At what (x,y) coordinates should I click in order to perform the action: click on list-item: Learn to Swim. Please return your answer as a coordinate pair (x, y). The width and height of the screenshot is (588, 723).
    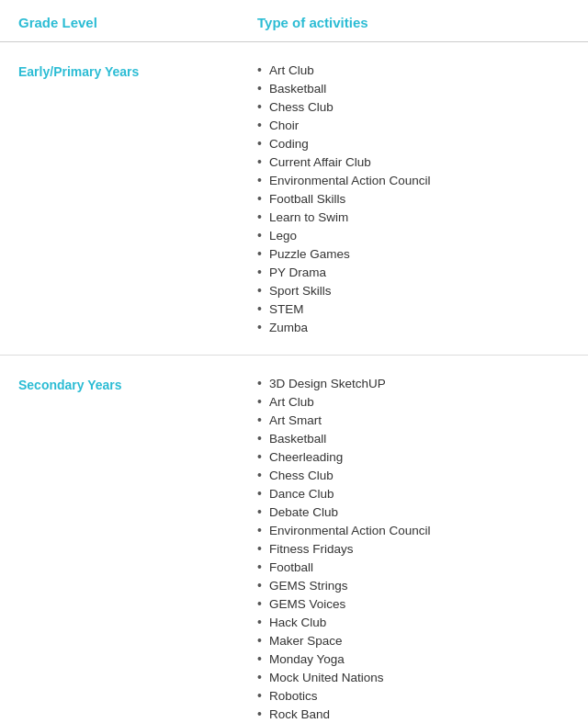
    Looking at the image, I should click on (413, 217).